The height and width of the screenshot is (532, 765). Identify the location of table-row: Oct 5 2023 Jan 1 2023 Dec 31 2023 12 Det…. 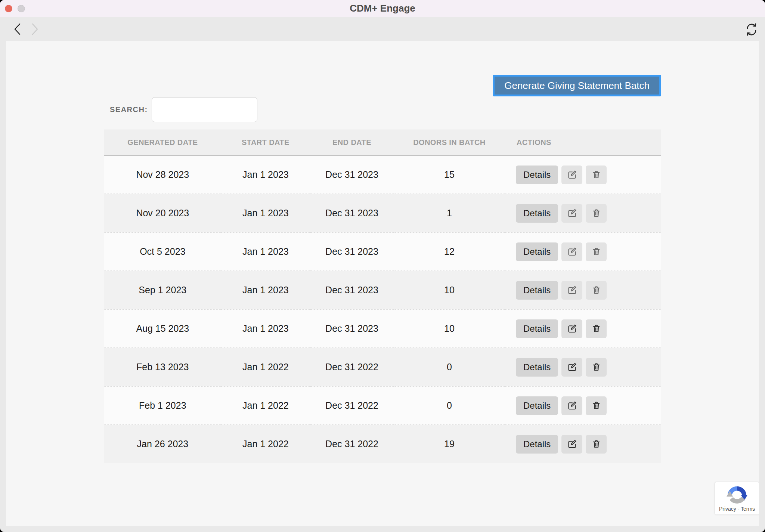
(382, 252).